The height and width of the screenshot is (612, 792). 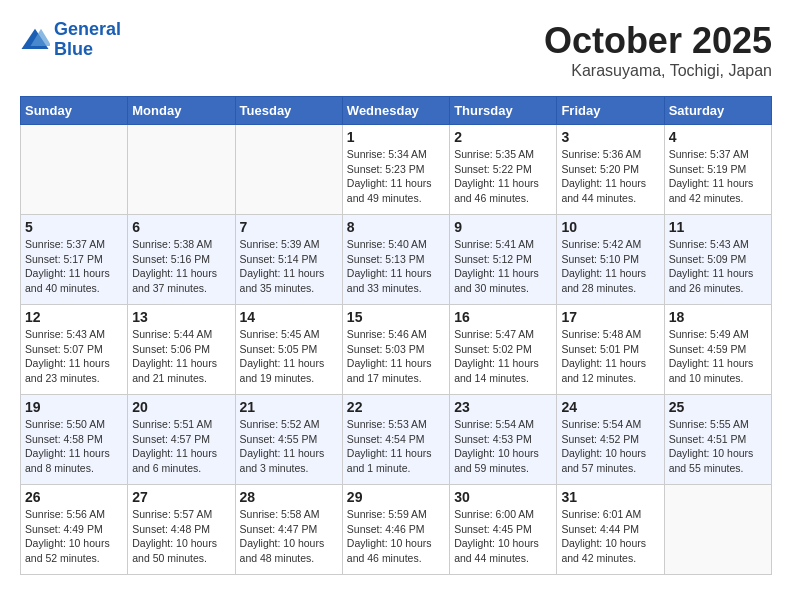 What do you see at coordinates (396, 50) in the screenshot?
I see `page-header: General Blue October 2025 Karasuyama, To…` at bounding box center [396, 50].